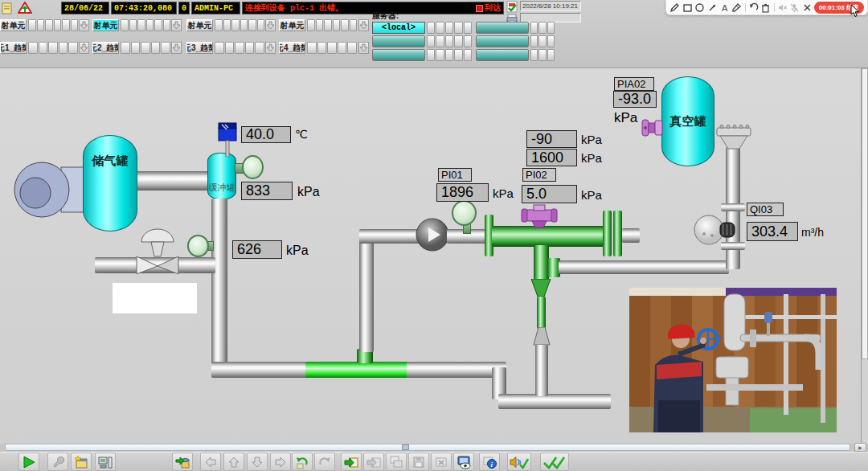 Image resolution: width=868 pixels, height=471 pixels. Describe the element at coordinates (106, 48) in the screenshot. I see `trend-group-2-button: 元2_趋势` at that location.